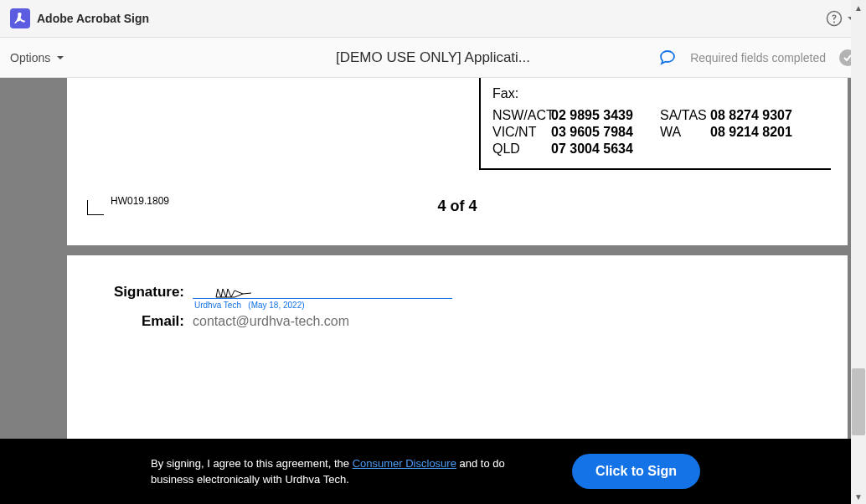 Image resolution: width=866 pixels, height=504 pixels. I want to click on email-value: contact@urdhva-tech.com, so click(271, 320).